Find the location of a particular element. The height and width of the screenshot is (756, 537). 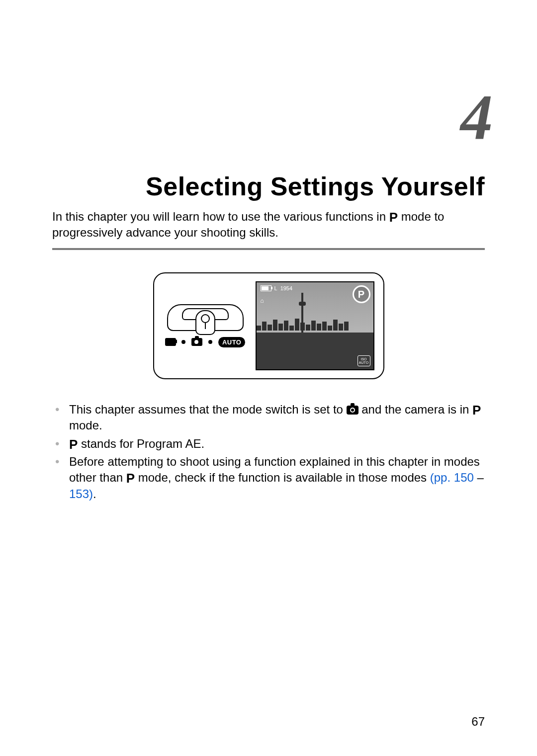

page-ref-link-150: (pp. 150 is located at coordinates (452, 477).